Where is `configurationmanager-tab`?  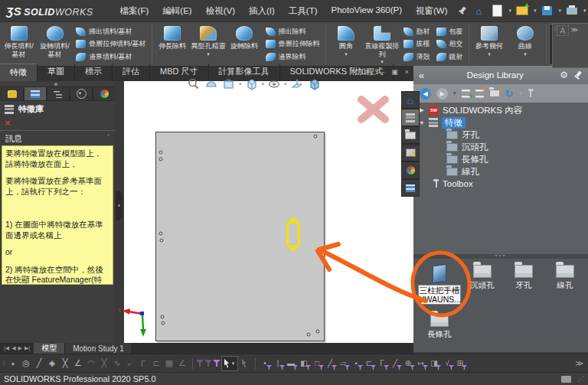 configurationmanager-tab is located at coordinates (58, 93).